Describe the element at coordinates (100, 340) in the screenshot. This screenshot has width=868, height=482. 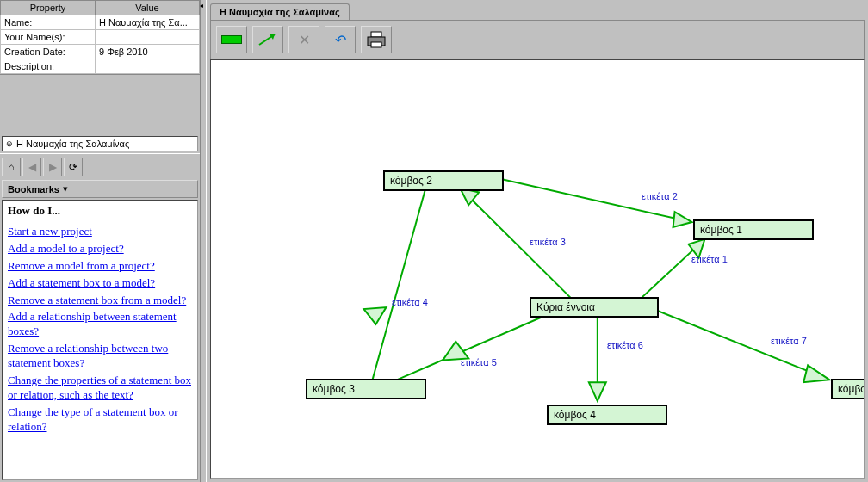
I see `help-panel: How do I... Start a new project Add a mo…` at that location.